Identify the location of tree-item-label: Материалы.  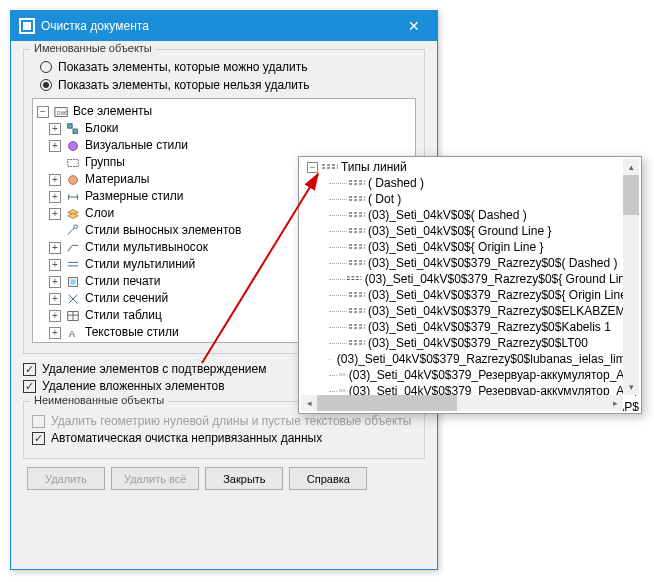
(117, 180).